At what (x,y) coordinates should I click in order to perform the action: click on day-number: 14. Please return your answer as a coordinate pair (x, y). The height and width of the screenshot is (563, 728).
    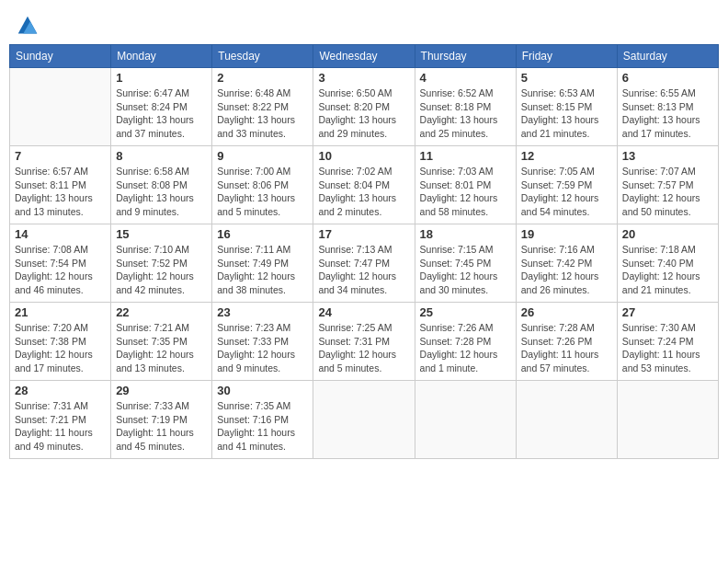
    Looking at the image, I should click on (61, 234).